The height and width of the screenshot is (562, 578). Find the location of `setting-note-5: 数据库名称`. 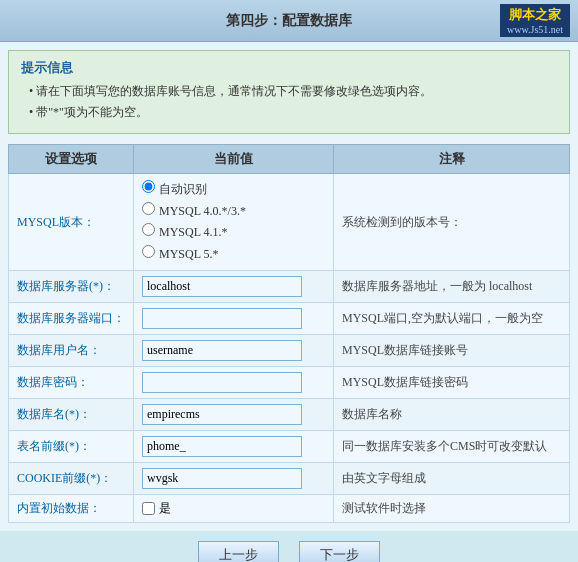

setting-note-5: 数据库名称 is located at coordinates (452, 415).